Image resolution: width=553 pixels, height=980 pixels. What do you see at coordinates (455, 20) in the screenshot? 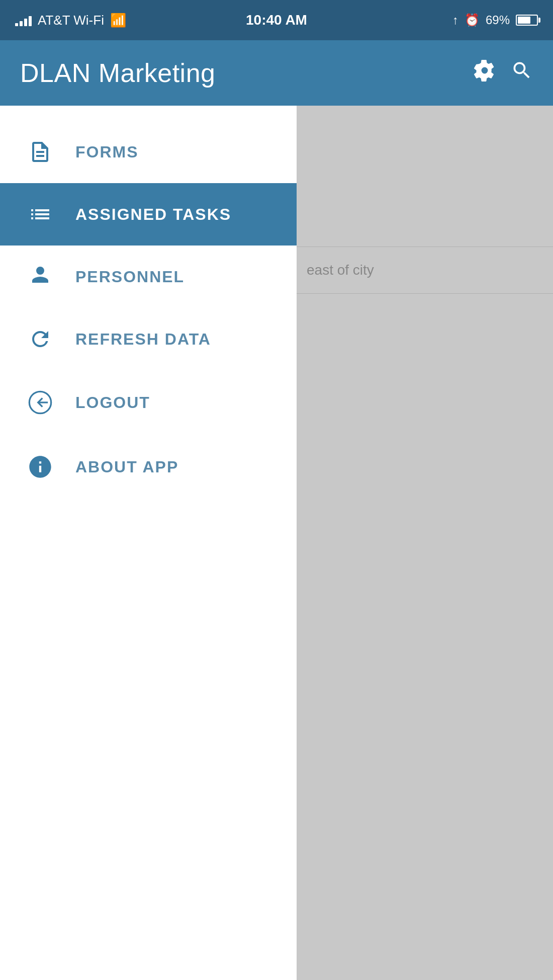
I see `location-icon: ↑` at bounding box center [455, 20].